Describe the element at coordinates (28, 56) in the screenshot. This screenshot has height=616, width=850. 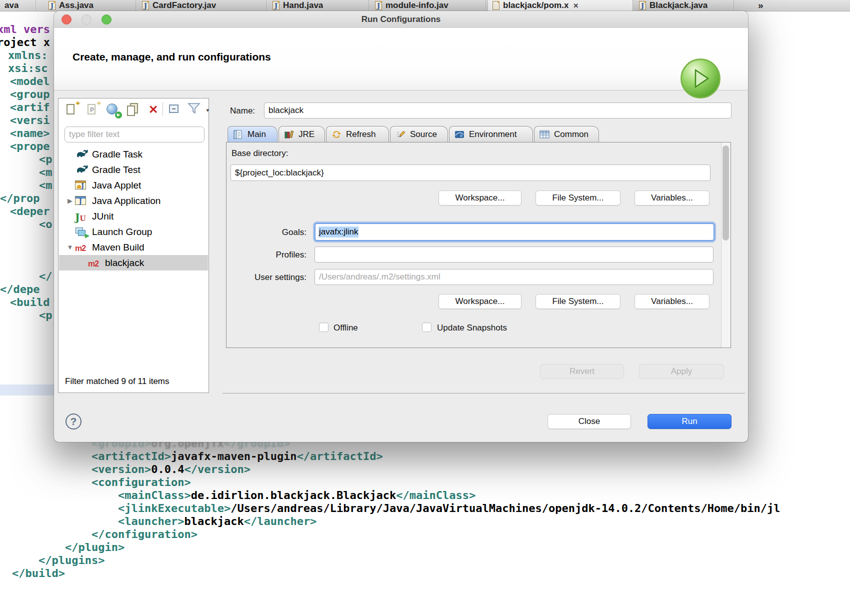
I see `code-line: xmlns:` at that location.